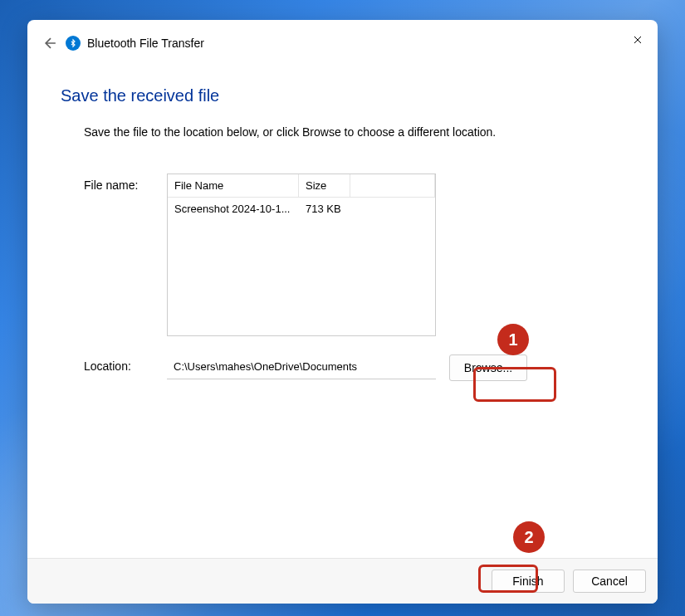  What do you see at coordinates (125, 255) in the screenshot?
I see `file-name-label: File name:` at bounding box center [125, 255].